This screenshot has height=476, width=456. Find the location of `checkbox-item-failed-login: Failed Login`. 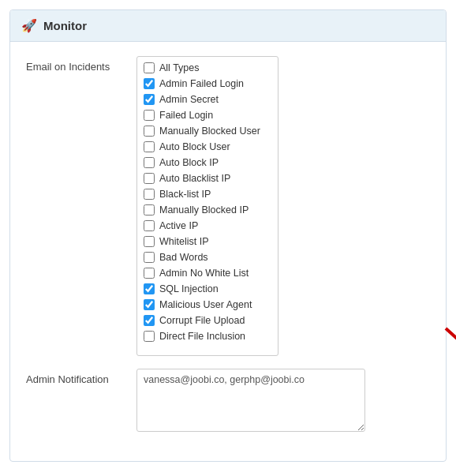

checkbox-item-failed-login: Failed Login is located at coordinates (207, 115).